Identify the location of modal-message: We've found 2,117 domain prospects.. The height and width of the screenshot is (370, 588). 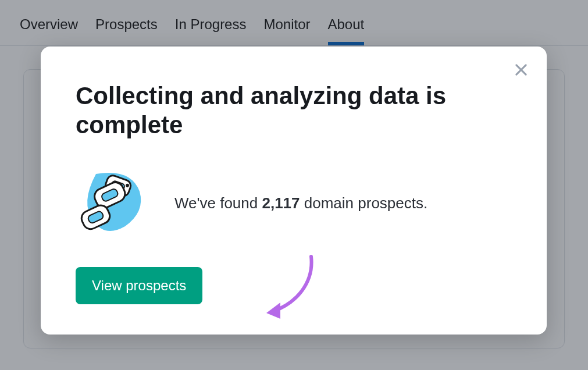
(301, 203).